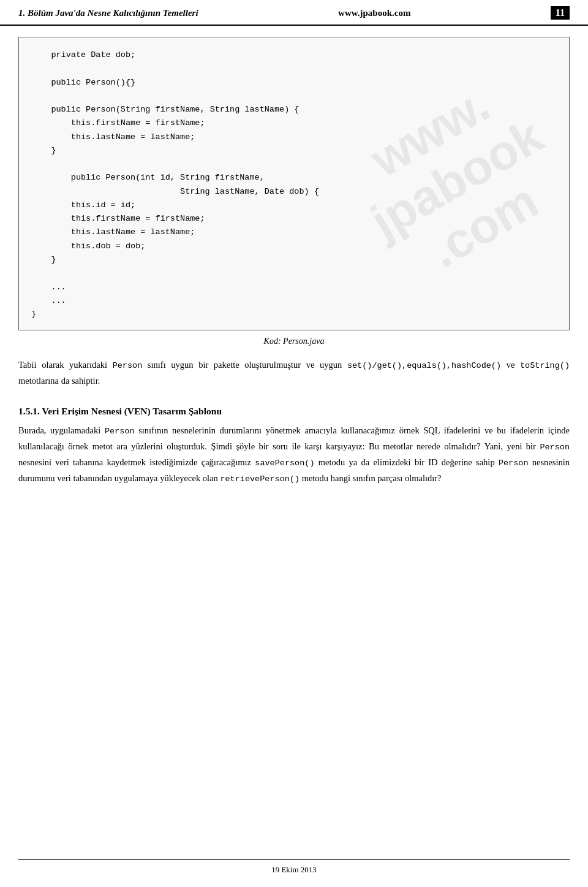 Image resolution: width=588 pixels, height=887 pixels. What do you see at coordinates (294, 341) in the screenshot?
I see `code-caption: Kod: Person.java` at bounding box center [294, 341].